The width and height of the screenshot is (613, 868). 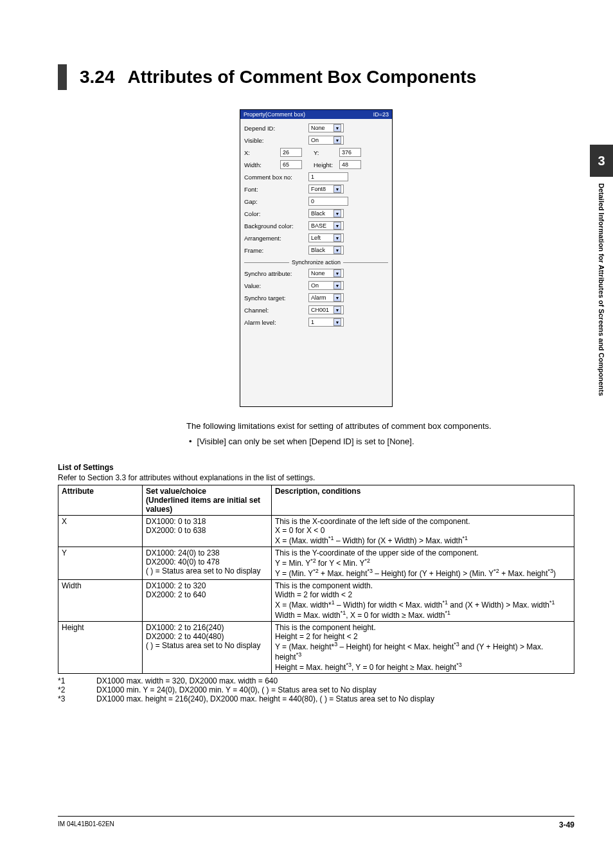 I want to click on cell-set: DX1000: 0 to 318 DX2000: 0 to 638, so click(x=207, y=531).